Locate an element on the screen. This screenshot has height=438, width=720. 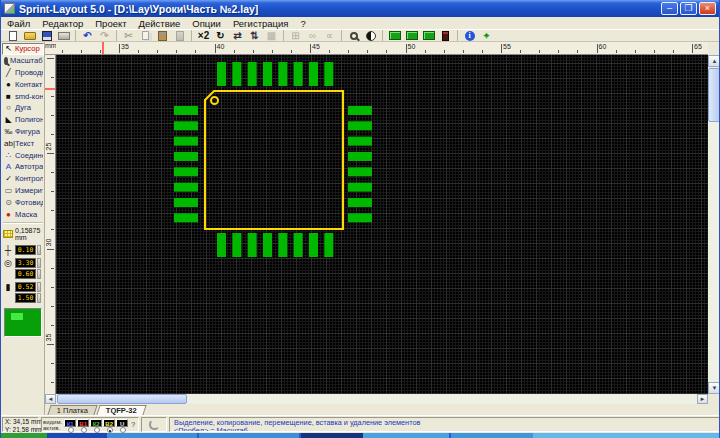
layer-visible-К1: К1 is located at coordinates (70, 423).